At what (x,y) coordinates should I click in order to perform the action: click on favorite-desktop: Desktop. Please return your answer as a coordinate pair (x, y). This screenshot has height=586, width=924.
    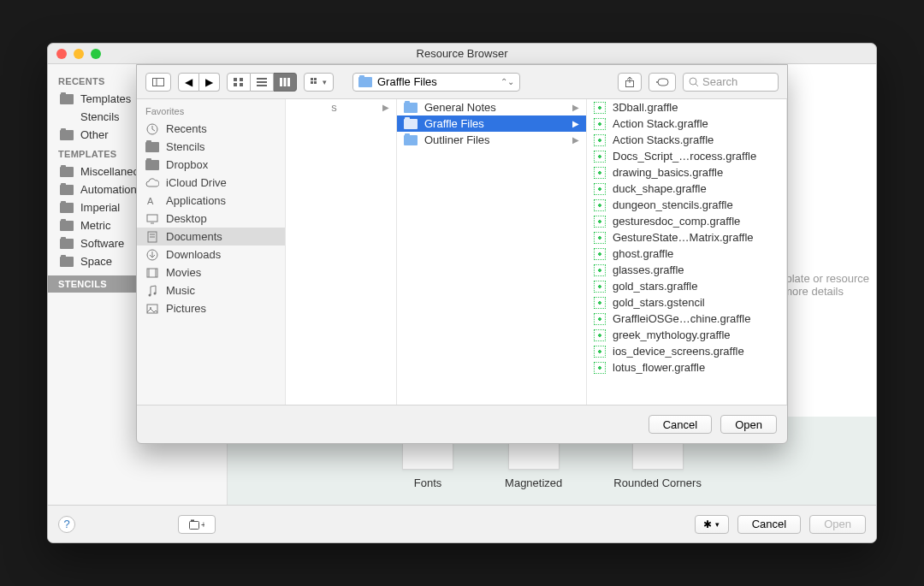
    Looking at the image, I should click on (210, 219).